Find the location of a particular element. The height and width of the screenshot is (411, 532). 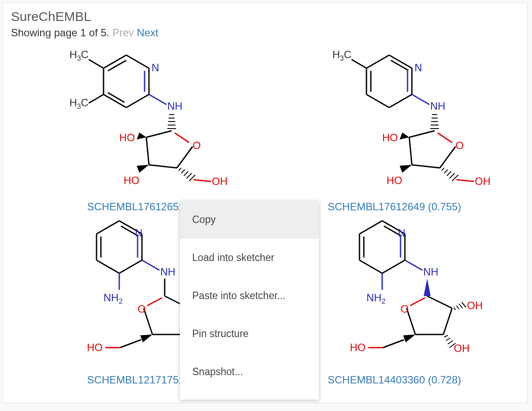

pager-text: Showing page 1 of 5. is located at coordinates (62, 32).